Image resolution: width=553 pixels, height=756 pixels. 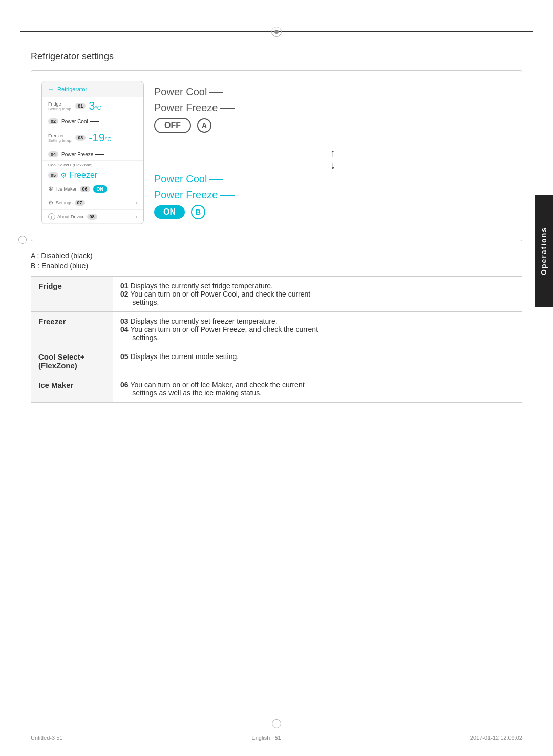 What do you see at coordinates (51, 189) in the screenshot?
I see `ice-maker-icon: ❄` at bounding box center [51, 189].